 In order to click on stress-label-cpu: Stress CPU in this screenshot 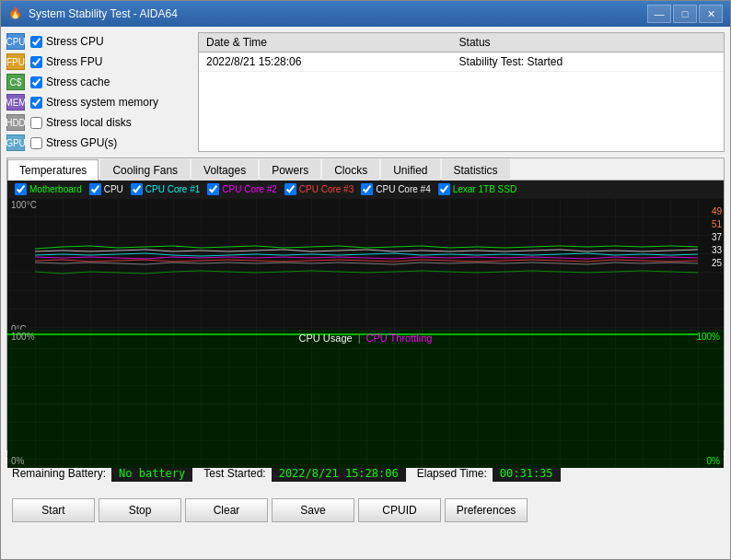, I will do `click(75, 41)`.